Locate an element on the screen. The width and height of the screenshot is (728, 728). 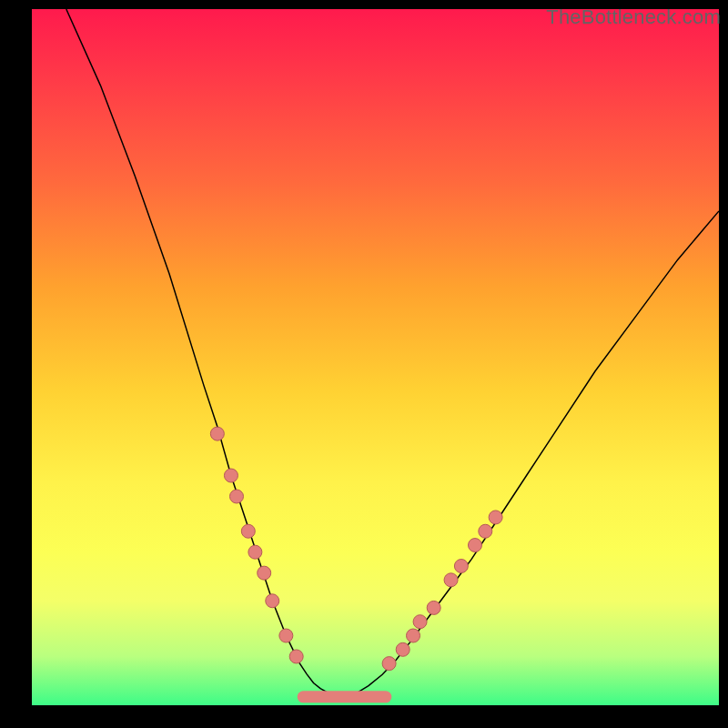
frame-left is located at coordinates (16, 364).